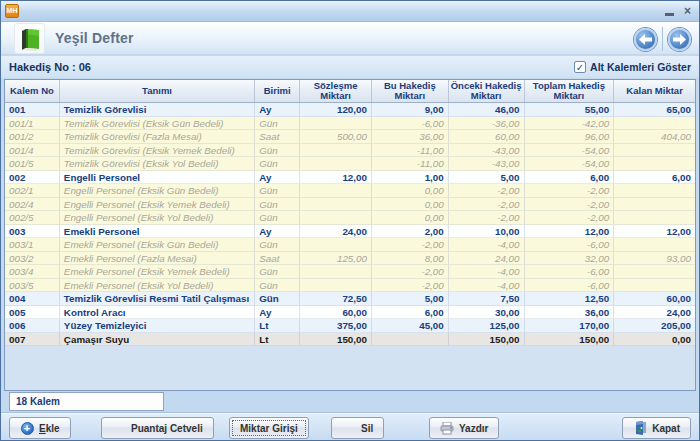 The height and width of the screenshot is (441, 700). Describe the element at coordinates (32, 232) in the screenshot. I see `cell-kalem-no: 003` at that location.